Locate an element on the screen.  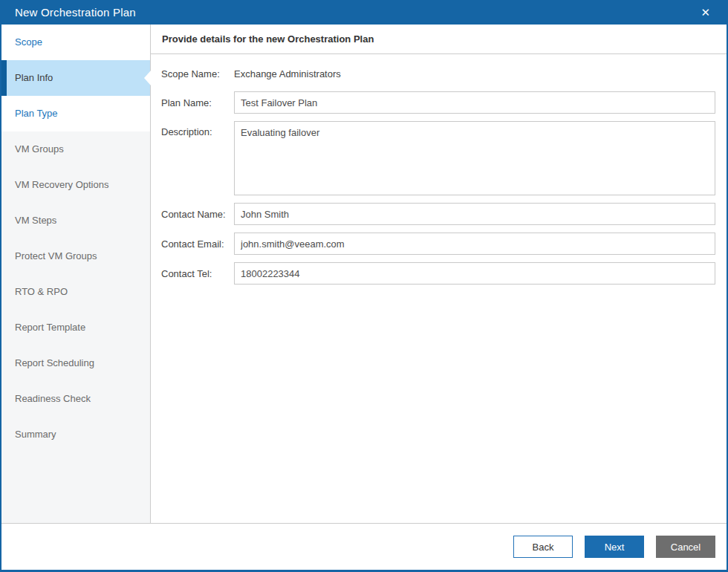
contact-tel-row: Contact Tel: is located at coordinates (438, 273).